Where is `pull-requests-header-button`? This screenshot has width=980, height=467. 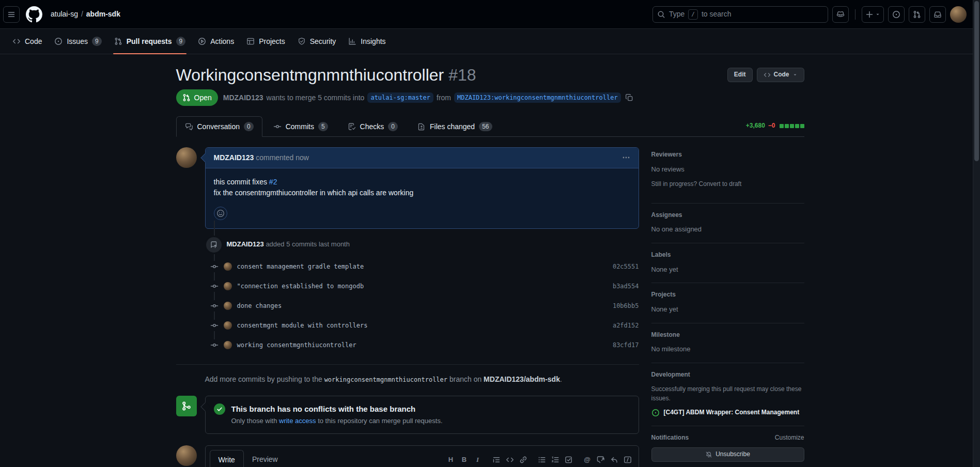
pull-requests-header-button is located at coordinates (917, 14).